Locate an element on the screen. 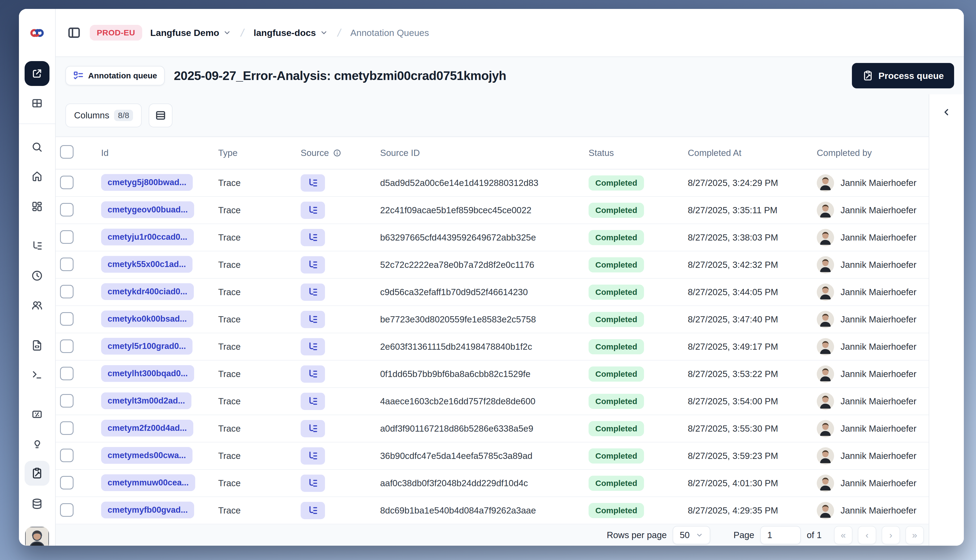  table-row: cmetyl5r100grad0... Trace 2e603f31361115… is located at coordinates (492, 347).